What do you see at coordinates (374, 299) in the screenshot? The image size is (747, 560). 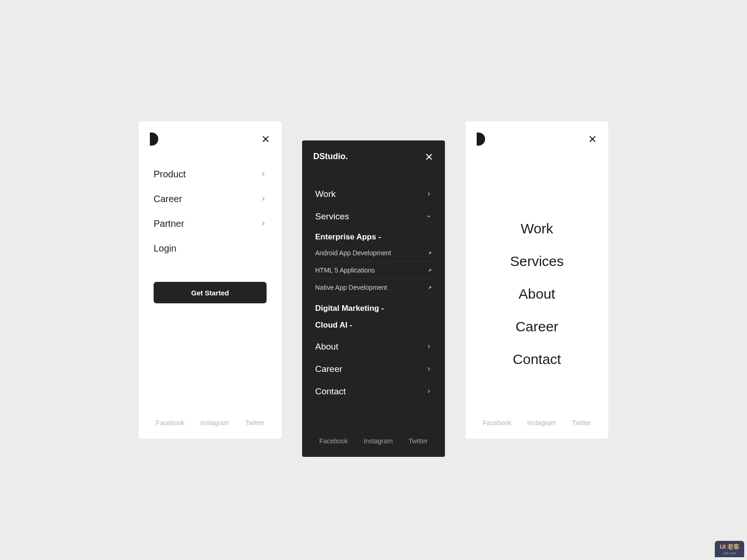 I see `menu-screen-dark-expanded: DStudio. Work Services Enterprise Apps -…` at bounding box center [374, 299].